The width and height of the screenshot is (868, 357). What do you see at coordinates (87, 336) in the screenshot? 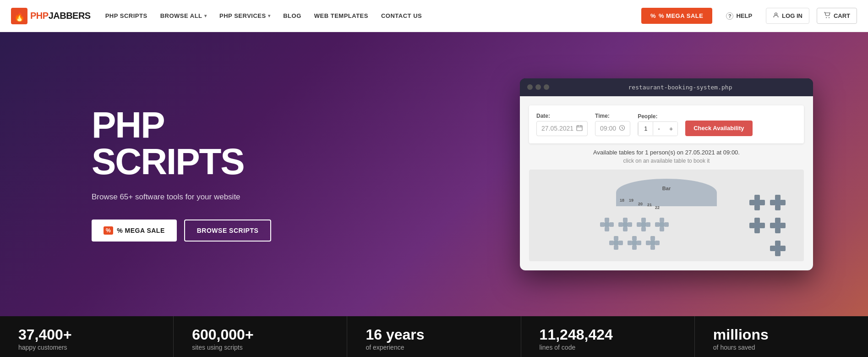
I see `stat-item-0: 37,400+ happy customers` at bounding box center [87, 336].